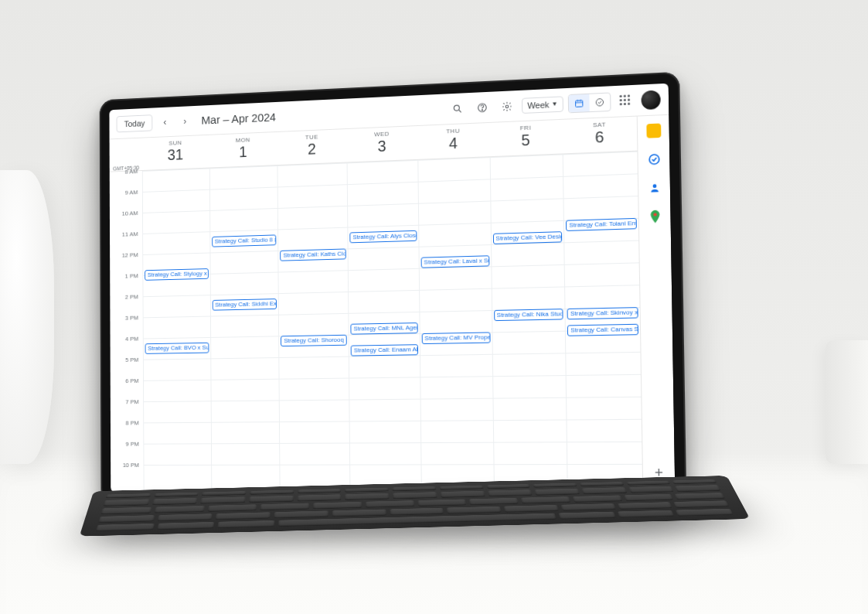 The width and height of the screenshot is (868, 614). What do you see at coordinates (600, 102) in the screenshot?
I see `tasks-layout-button` at bounding box center [600, 102].